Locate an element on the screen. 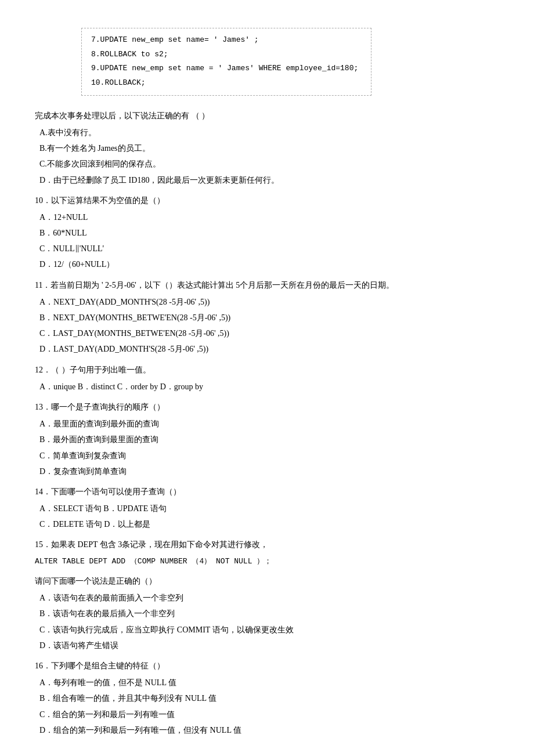 The width and height of the screenshot is (534, 756). q13-option-b: B．最外面的查询到最里面的查询 is located at coordinates (269, 440).